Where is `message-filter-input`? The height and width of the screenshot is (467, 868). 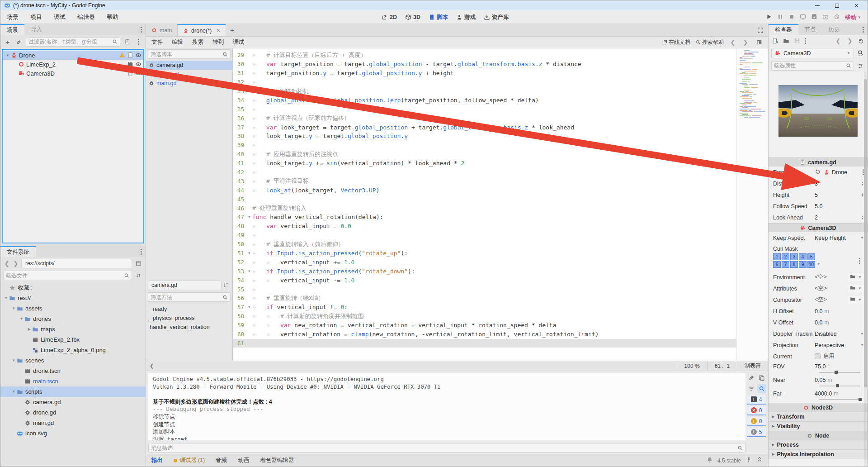 message-filter-input is located at coordinates (443, 448).